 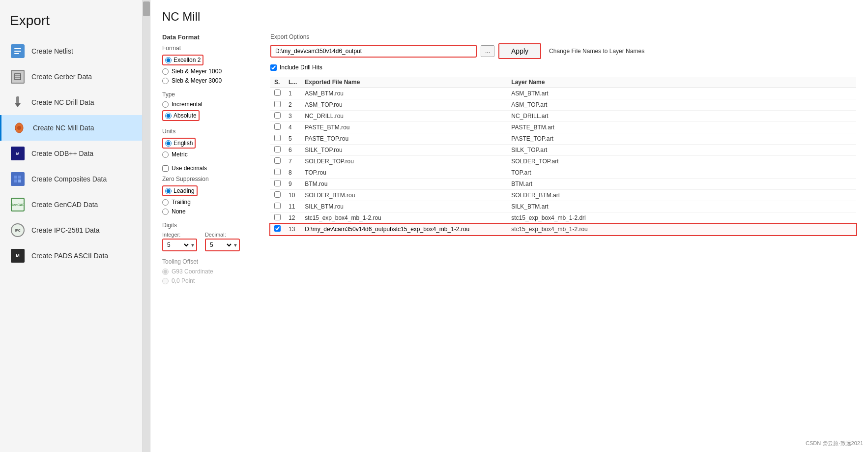 I want to click on sidebar-item-nc-mill: Create NC Mill Data, so click(x=71, y=128).